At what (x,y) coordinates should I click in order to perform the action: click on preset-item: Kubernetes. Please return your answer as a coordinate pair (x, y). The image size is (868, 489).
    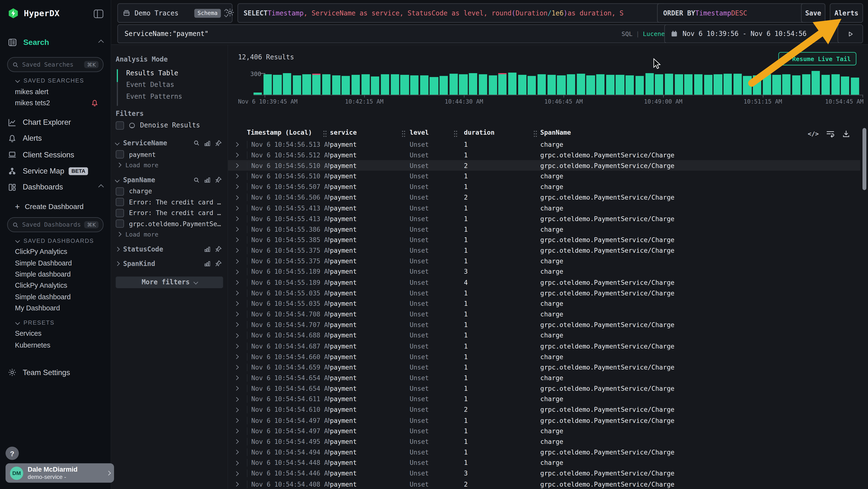
    Looking at the image, I should click on (55, 345).